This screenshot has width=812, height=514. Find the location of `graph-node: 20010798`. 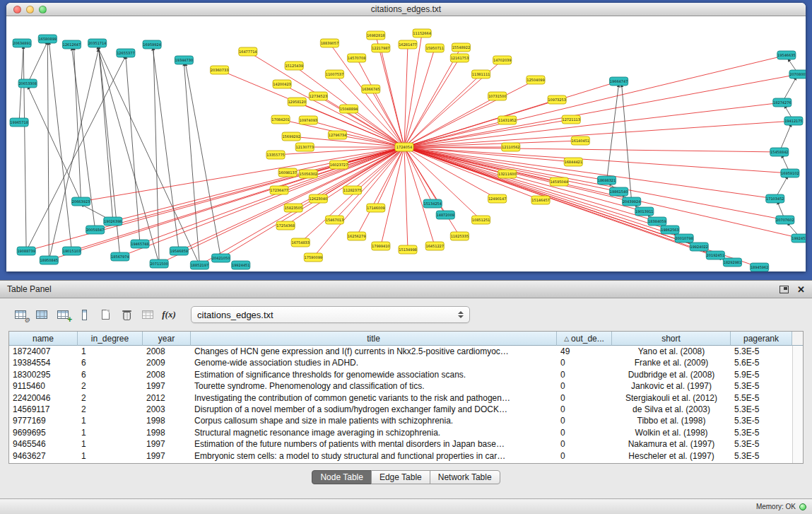

graph-node: 20010798 is located at coordinates (684, 238).